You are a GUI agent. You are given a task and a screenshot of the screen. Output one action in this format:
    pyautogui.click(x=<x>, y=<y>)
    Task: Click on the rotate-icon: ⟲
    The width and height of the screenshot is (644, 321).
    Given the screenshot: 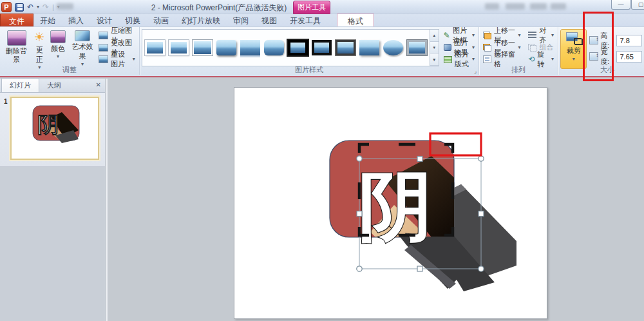 What is the action you would take?
    pyautogui.click(x=531, y=59)
    